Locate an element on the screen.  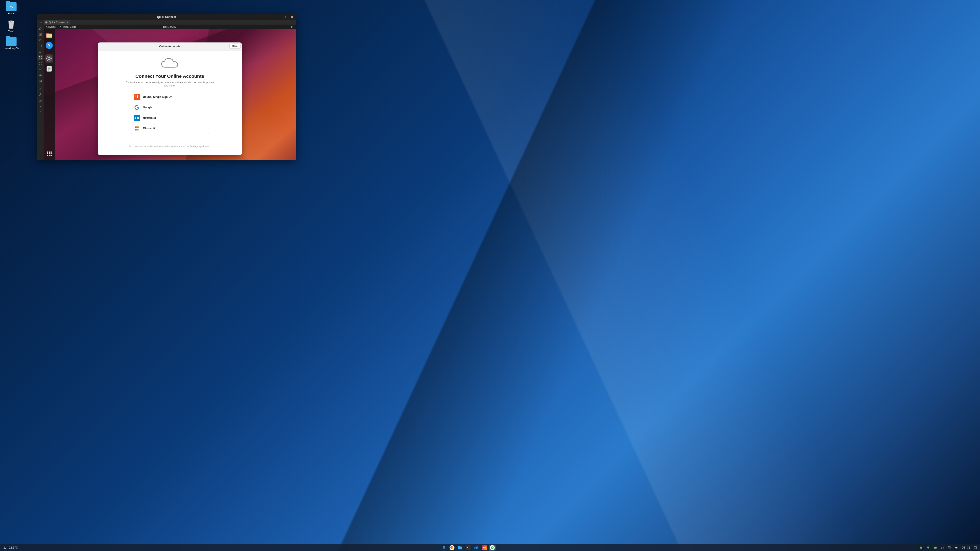
power-icon is located at coordinates (292, 27).